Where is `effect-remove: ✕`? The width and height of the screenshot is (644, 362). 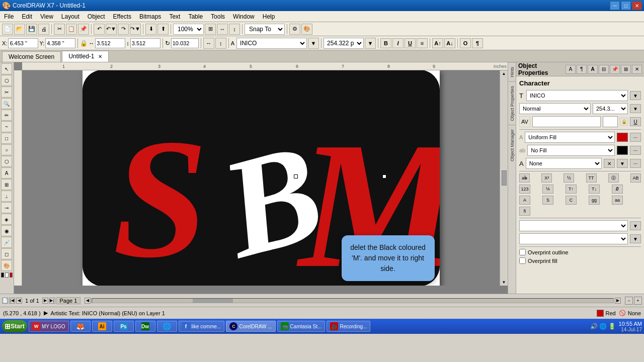
effect-remove: ✕ is located at coordinates (609, 163).